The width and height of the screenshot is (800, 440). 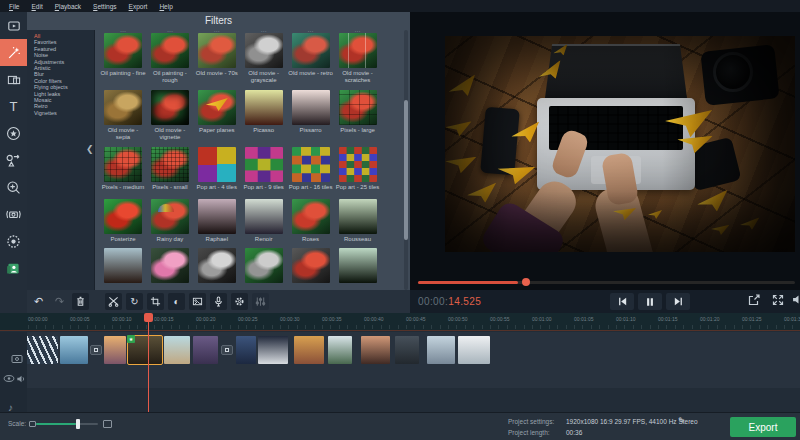 I want to click on timeline-clip-selected: ★, so click(x=145, y=350).